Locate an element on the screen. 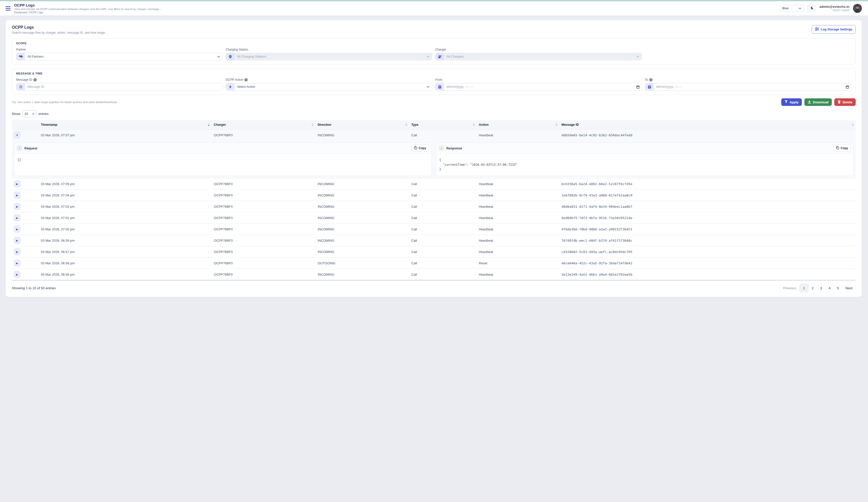 This screenshot has height=502, width=868. charging-station-label: Charging Station is located at coordinates (329, 50).